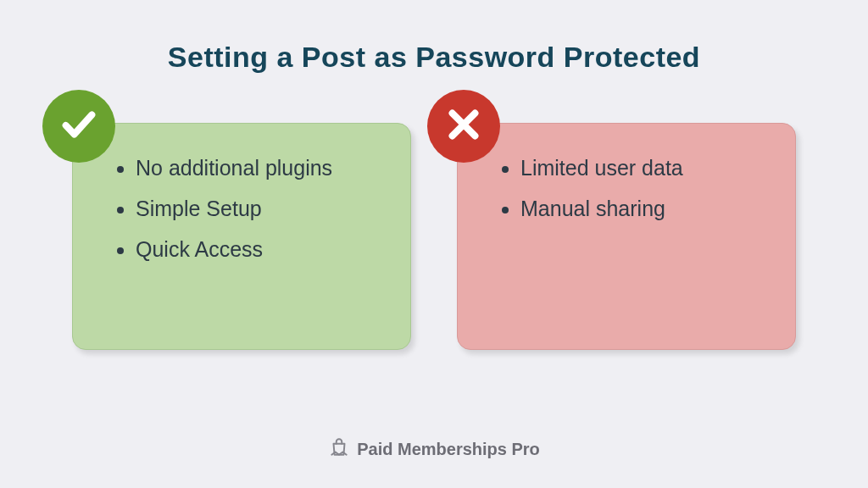 This screenshot has height=488, width=868. What do you see at coordinates (643, 209) in the screenshot?
I see `list-item: Manual sharing` at bounding box center [643, 209].